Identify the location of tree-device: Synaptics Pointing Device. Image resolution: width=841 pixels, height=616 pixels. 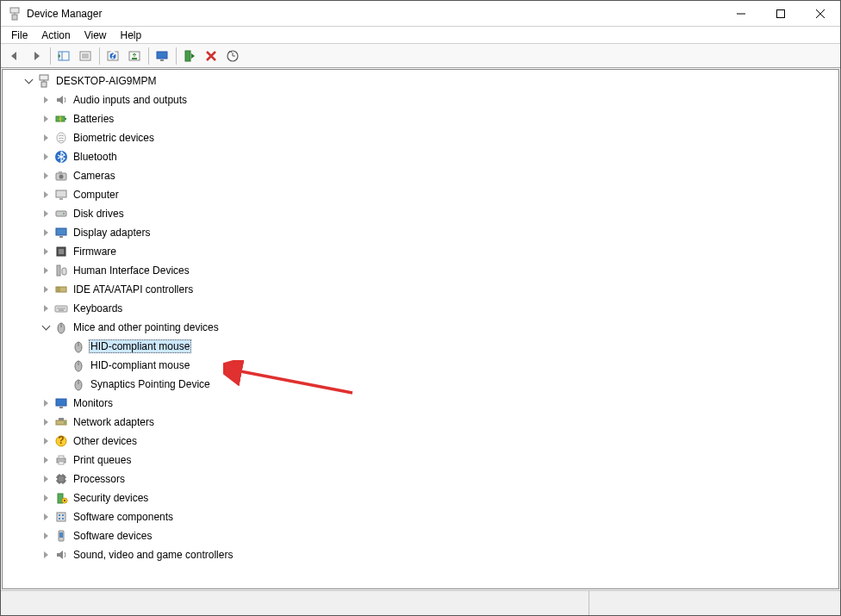
(420, 384).